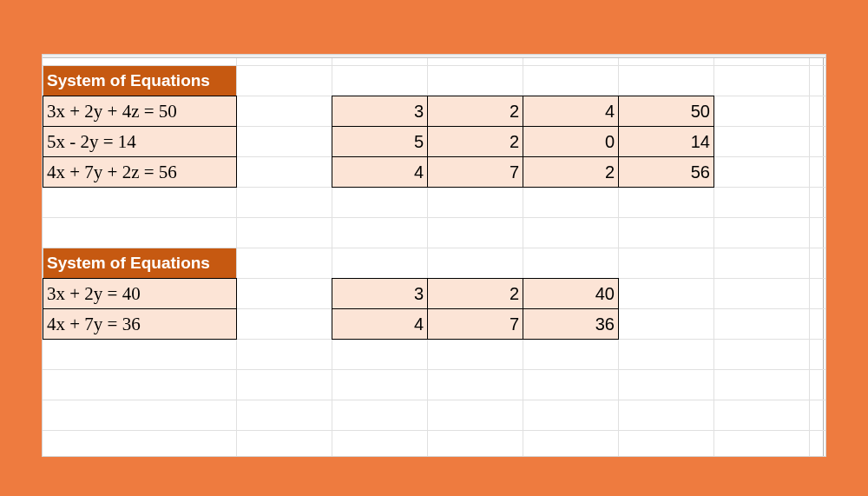  What do you see at coordinates (667, 142) in the screenshot?
I see `matrix-cell: 14` at bounding box center [667, 142].